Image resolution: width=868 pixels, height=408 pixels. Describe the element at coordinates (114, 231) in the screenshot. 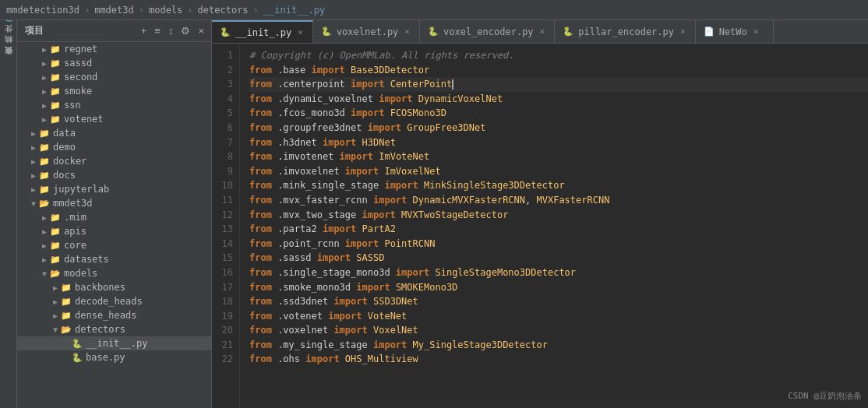

I see `sidebar-item-apis: ▶ 📁 apis` at that location.